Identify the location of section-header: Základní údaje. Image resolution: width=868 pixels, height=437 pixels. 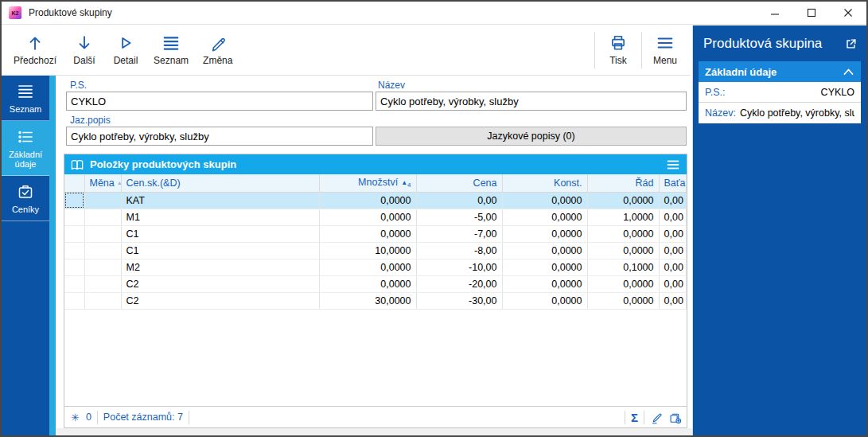
(780, 72).